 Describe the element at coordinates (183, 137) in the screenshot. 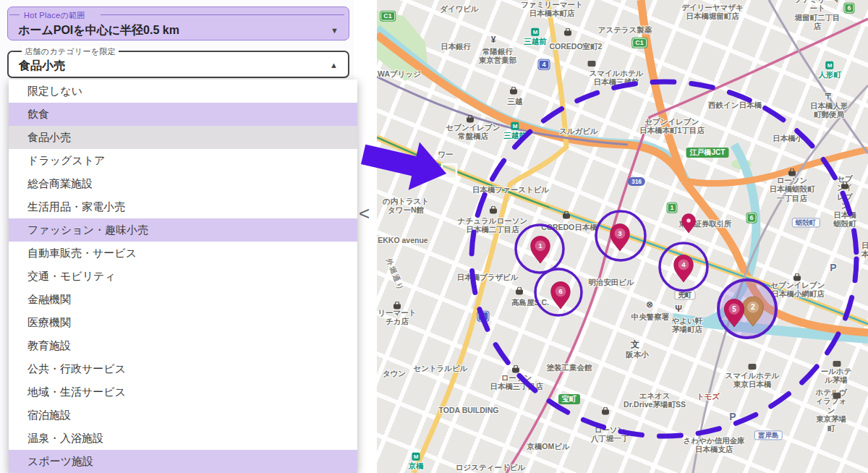

I see `category-option-2: 食品小売` at that location.